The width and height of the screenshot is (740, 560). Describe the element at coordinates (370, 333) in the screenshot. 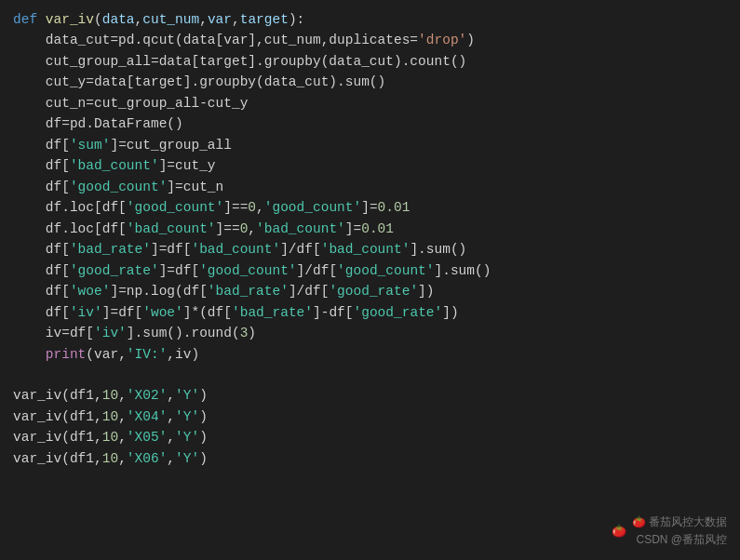

I see `code-line-16: iv=df['iv'].sum().round(3)` at that location.